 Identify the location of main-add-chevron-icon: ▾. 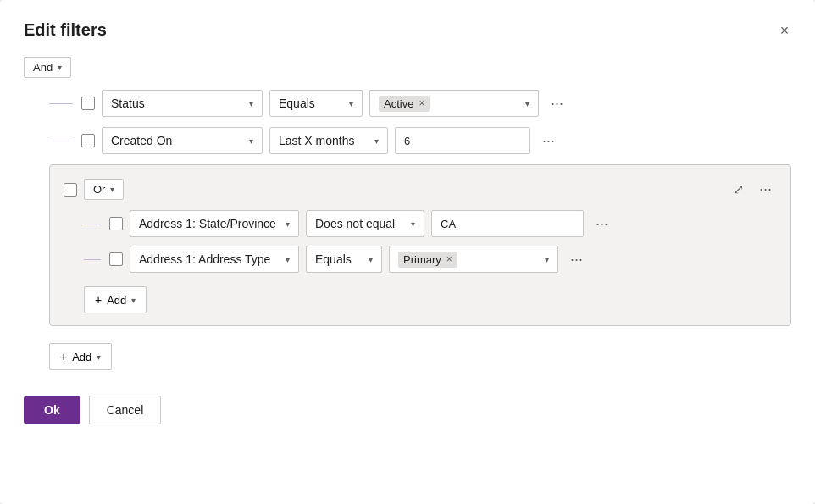
(98, 357).